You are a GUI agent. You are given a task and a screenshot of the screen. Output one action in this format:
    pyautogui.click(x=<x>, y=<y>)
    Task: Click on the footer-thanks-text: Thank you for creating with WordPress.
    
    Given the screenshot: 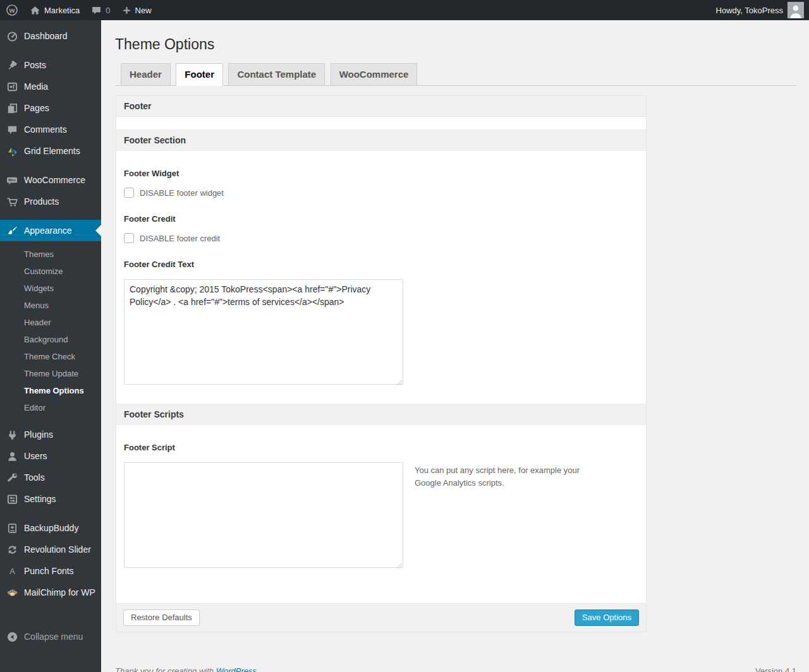 What is the action you would take?
    pyautogui.click(x=187, y=669)
    